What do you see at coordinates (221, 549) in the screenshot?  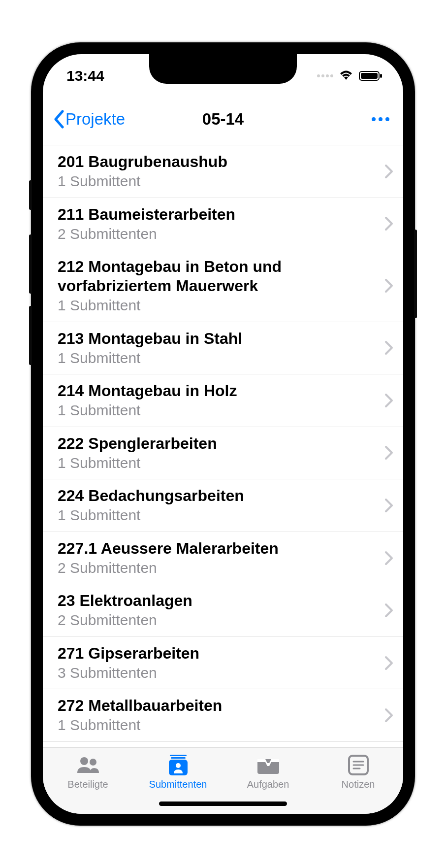 I see `list-item-title: 227.1 Aeussere Malerarbeiten` at bounding box center [221, 549].